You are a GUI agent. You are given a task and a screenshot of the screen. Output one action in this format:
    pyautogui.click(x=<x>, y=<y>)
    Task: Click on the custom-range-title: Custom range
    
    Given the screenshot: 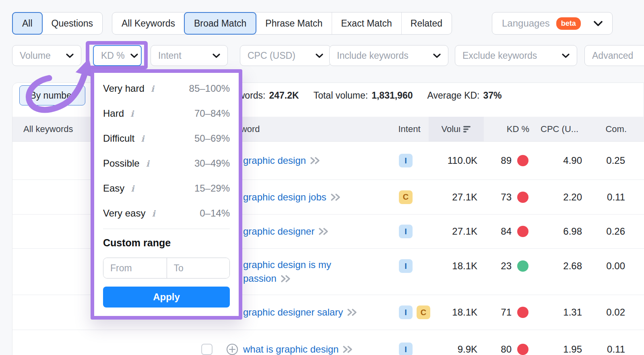 What is the action you would take?
    pyautogui.click(x=167, y=243)
    